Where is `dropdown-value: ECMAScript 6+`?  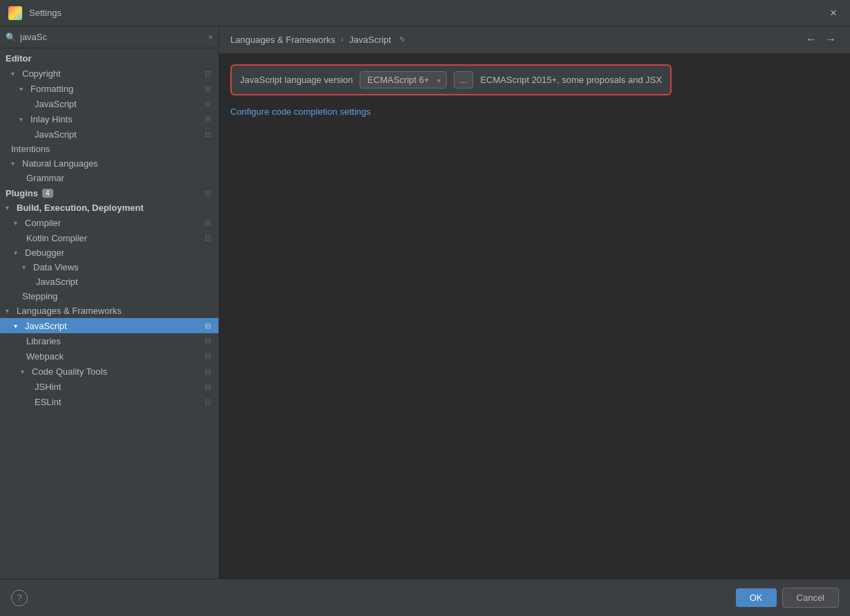 dropdown-value: ECMAScript 6+ is located at coordinates (398, 80).